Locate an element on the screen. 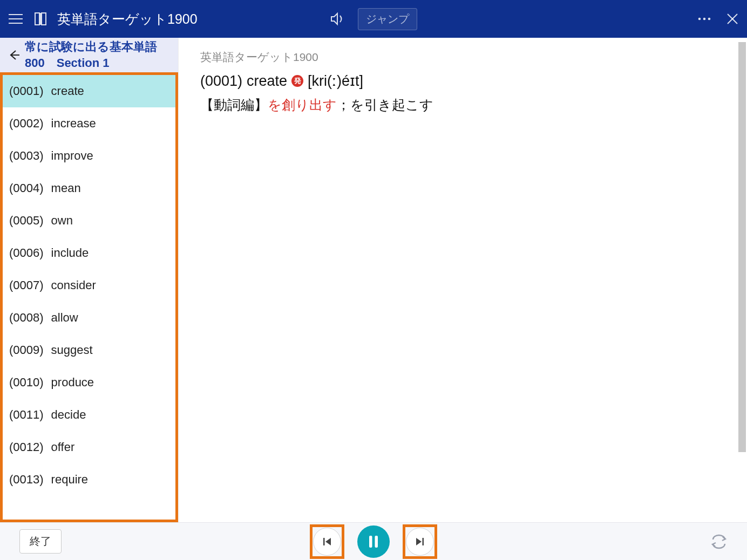 This screenshot has width=747, height=560. word-list-item: (0010)produce is located at coordinates (89, 383).